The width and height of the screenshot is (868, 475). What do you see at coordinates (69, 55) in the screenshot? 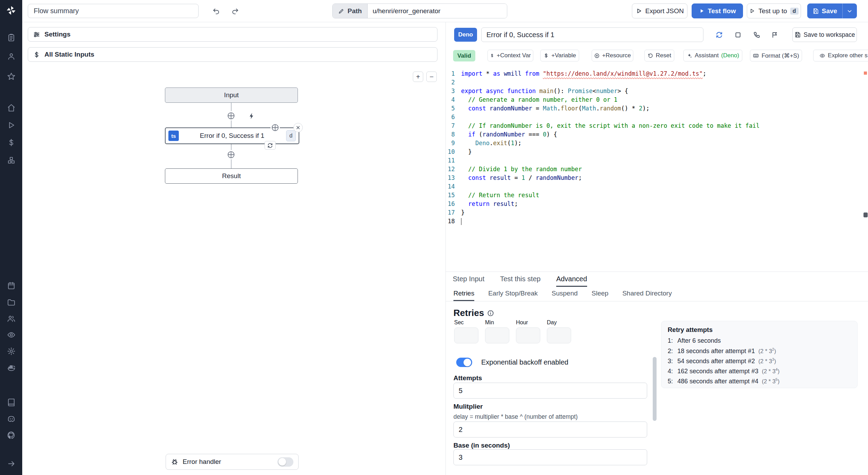
I see `all-static-inputs-label: All Static Inputs` at bounding box center [69, 55].